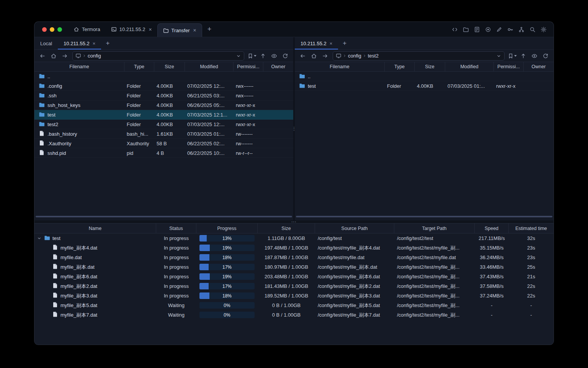  What do you see at coordinates (55, 86) in the screenshot?
I see `file-name: .config` at bounding box center [55, 86].